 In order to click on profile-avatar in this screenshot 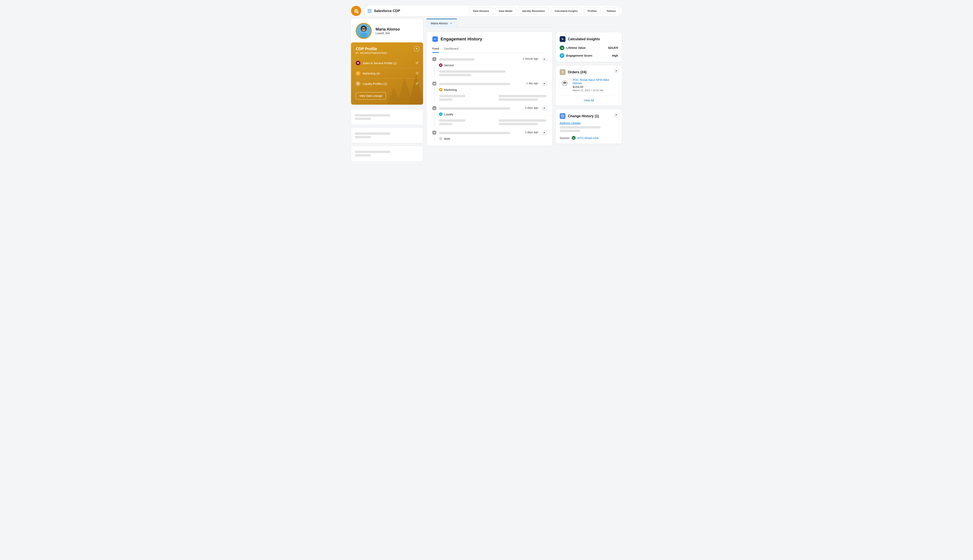, I will do `click(364, 31)`.